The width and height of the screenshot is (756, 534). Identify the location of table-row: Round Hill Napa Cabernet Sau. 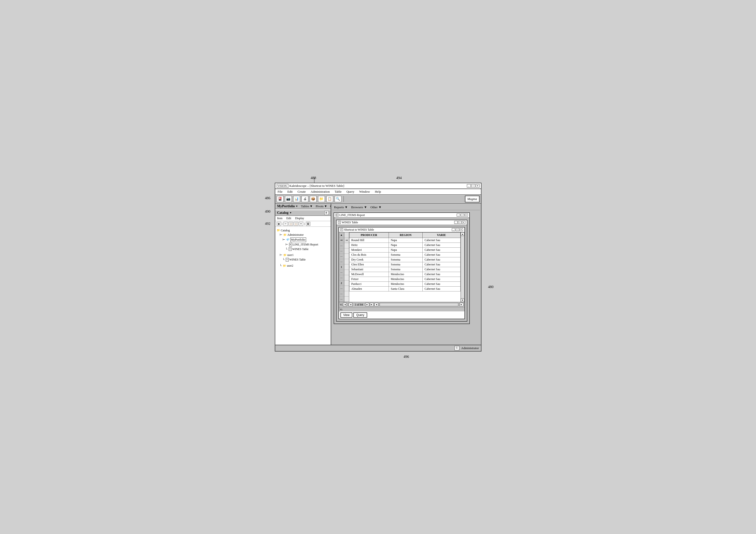
(405, 240).